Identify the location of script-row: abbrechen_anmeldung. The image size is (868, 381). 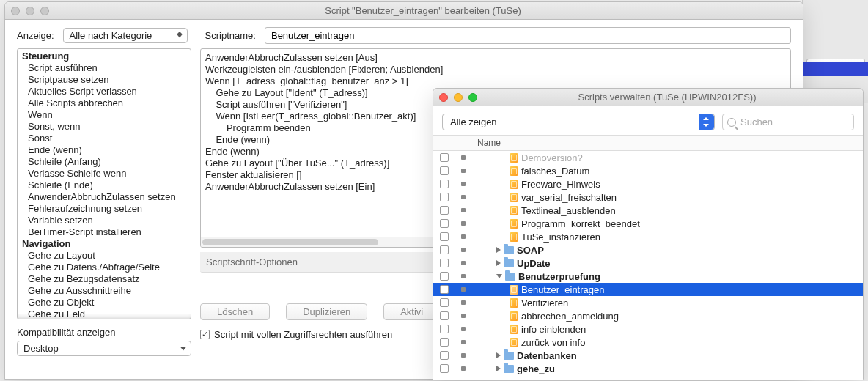
(648, 316).